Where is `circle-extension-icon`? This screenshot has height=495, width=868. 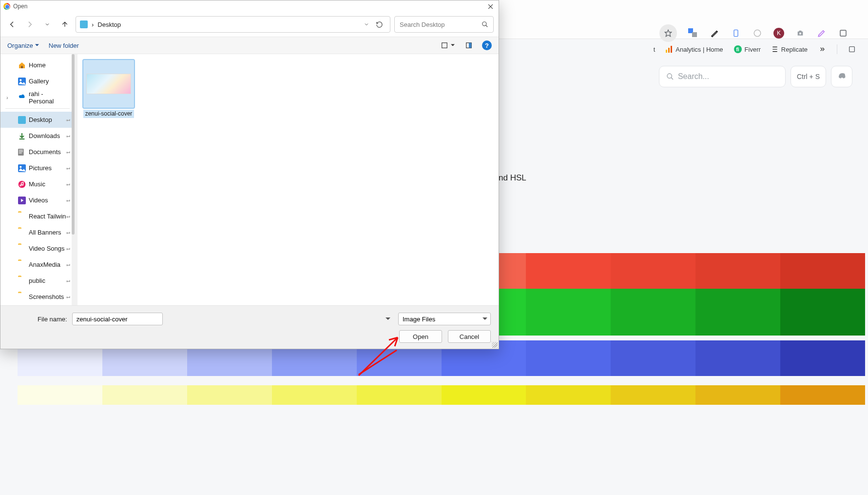
circle-extension-icon is located at coordinates (757, 33).